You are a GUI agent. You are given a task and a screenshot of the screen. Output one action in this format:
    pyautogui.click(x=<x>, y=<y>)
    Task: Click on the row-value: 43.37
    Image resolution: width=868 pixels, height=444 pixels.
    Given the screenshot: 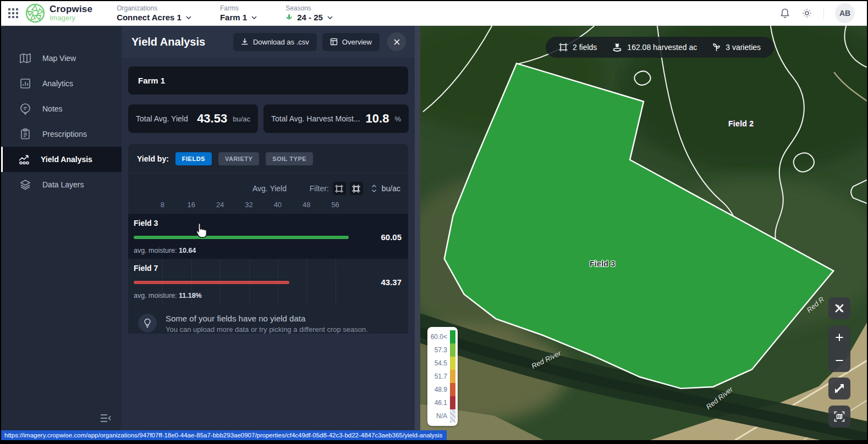 What is the action you would take?
    pyautogui.click(x=386, y=282)
    